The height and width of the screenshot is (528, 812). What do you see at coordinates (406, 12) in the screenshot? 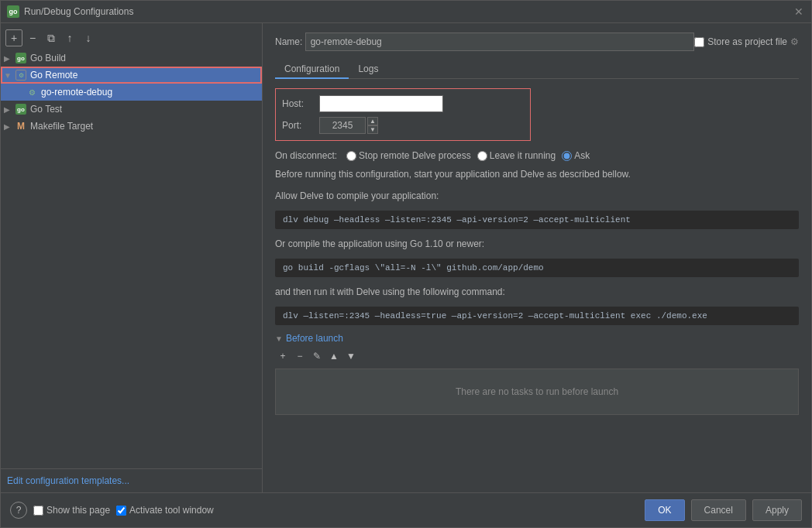
I see `dialog-title: Run/Debug Configurations` at bounding box center [406, 12].